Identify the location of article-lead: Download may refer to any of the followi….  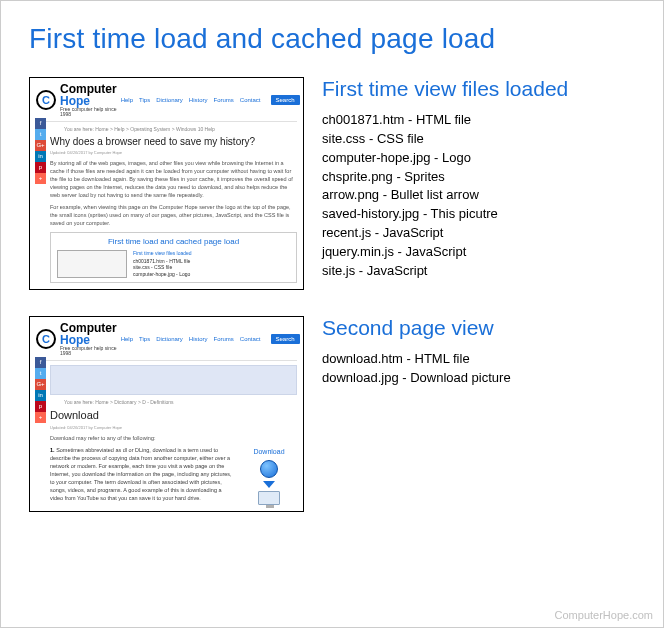
(174, 439).